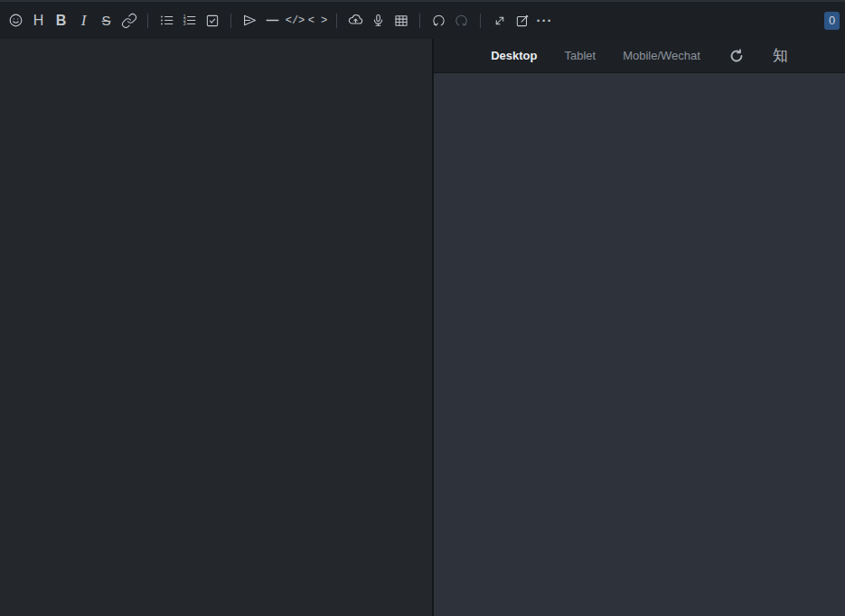  I want to click on inline-code-button: < >, so click(318, 21).